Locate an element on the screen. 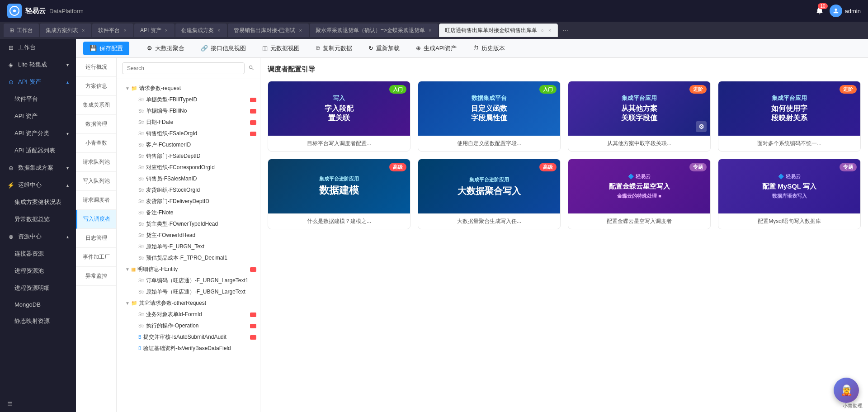 This screenshot has height=412, width=868. tree-node-entity: ▼ ▦ 明细信息-FEntity is located at coordinates (188, 270).